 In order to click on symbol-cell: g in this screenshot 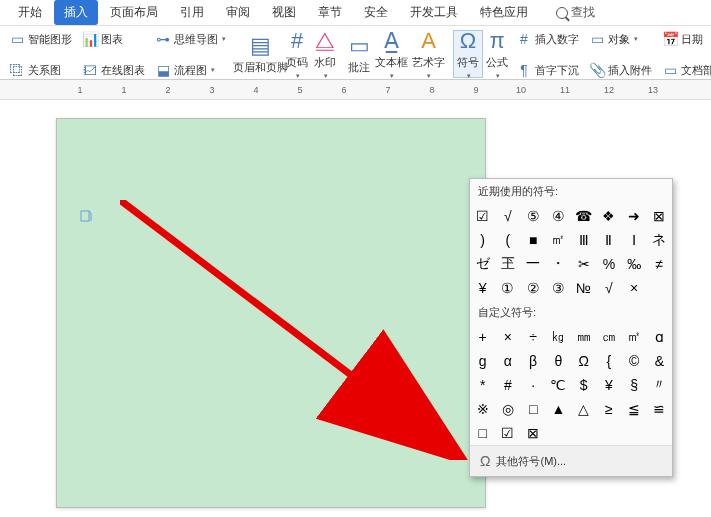, I will do `click(482, 361)`.